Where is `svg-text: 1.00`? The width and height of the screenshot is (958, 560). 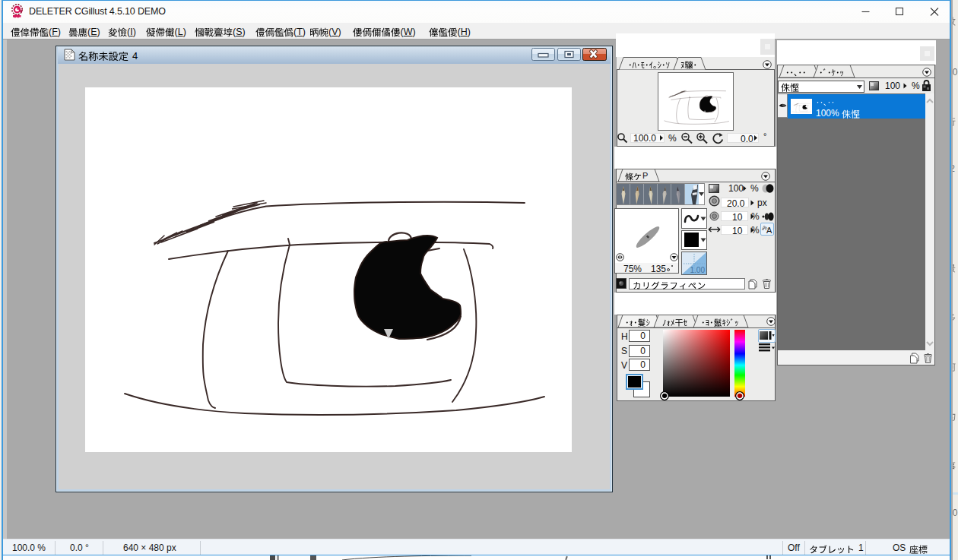
svg-text: 1.00 is located at coordinates (698, 271).